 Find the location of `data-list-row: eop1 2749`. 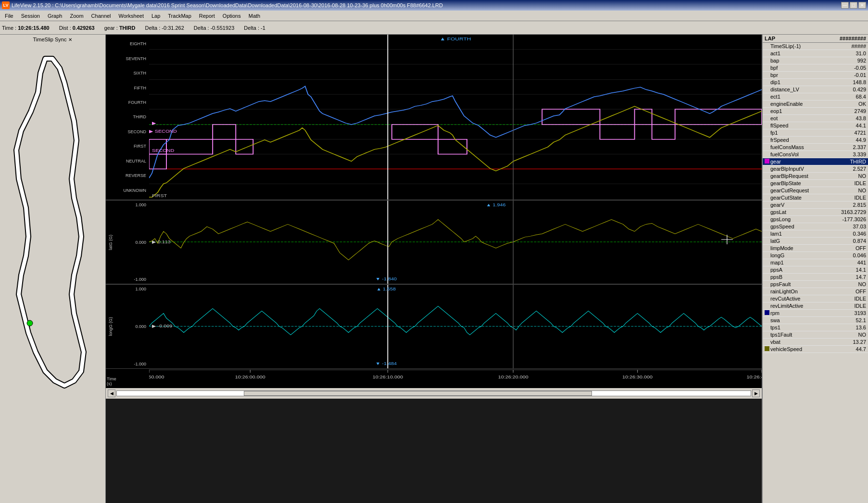

data-list-row: eop1 2749 is located at coordinates (816, 112).